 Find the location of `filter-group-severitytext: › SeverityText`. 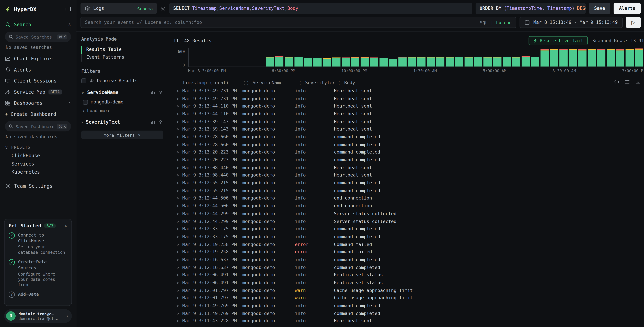

filter-group-severitytext: › SeverityText is located at coordinates (122, 122).